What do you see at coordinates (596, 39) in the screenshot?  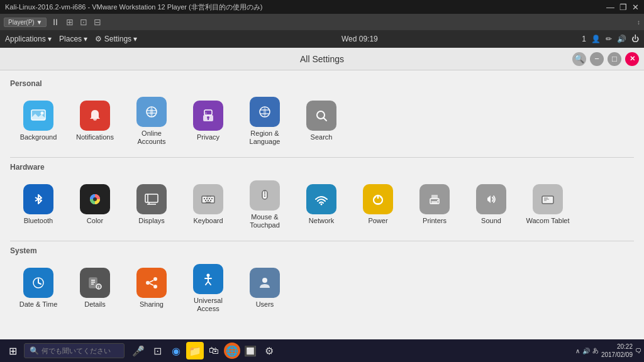 I see `users-icon: 👤` at bounding box center [596, 39].